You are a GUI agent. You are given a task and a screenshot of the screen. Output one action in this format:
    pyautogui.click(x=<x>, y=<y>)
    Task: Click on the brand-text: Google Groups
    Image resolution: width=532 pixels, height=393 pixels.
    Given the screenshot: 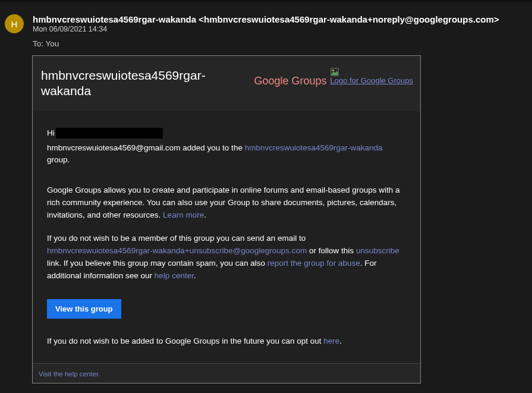 What is the action you would take?
    pyautogui.click(x=290, y=81)
    